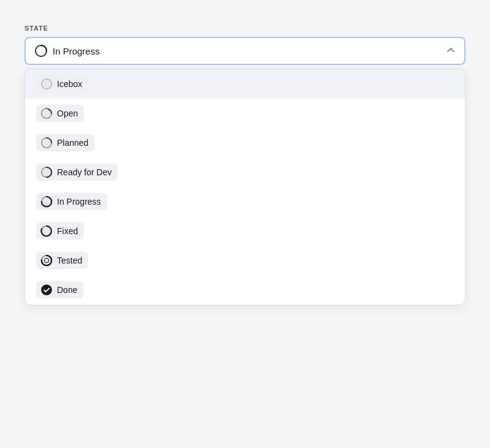 Image resolution: width=490 pixels, height=448 pixels. What do you see at coordinates (62, 260) in the screenshot?
I see `tested-pill: Tested` at bounding box center [62, 260].